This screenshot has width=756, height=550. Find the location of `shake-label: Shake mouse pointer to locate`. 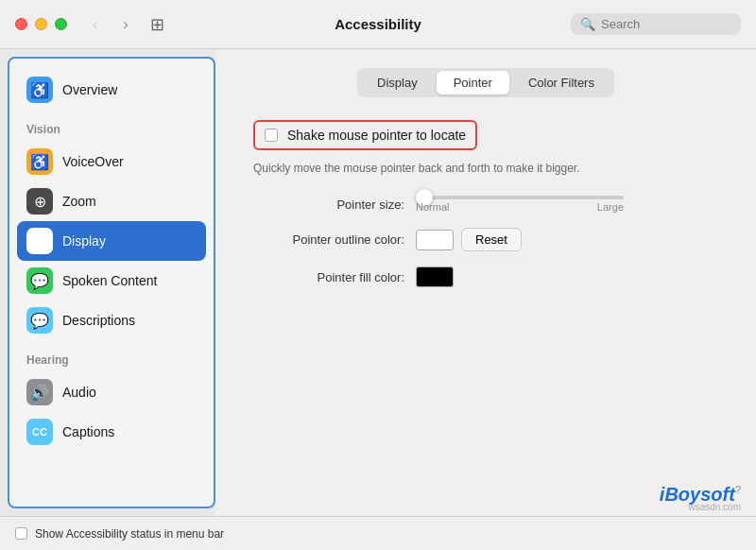

shake-label: Shake mouse pointer to locate is located at coordinates (376, 135).